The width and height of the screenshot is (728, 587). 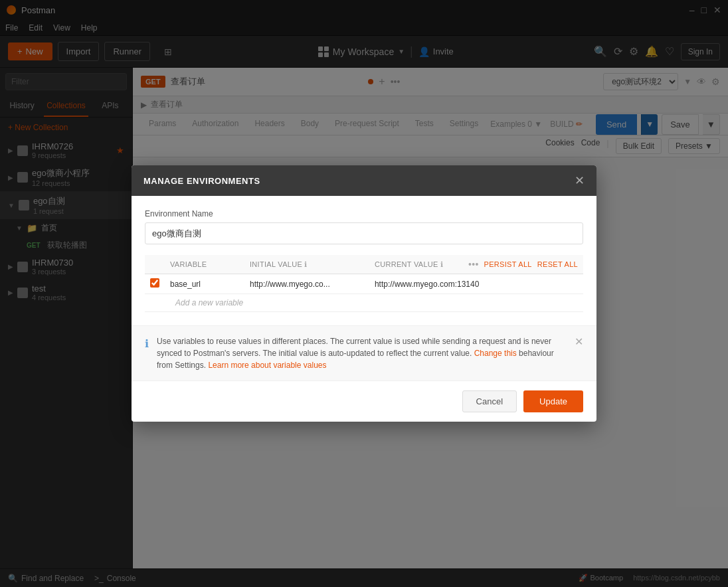 What do you see at coordinates (364, 294) in the screenshot?
I see `table-body: Add a new variable` at bounding box center [364, 294].